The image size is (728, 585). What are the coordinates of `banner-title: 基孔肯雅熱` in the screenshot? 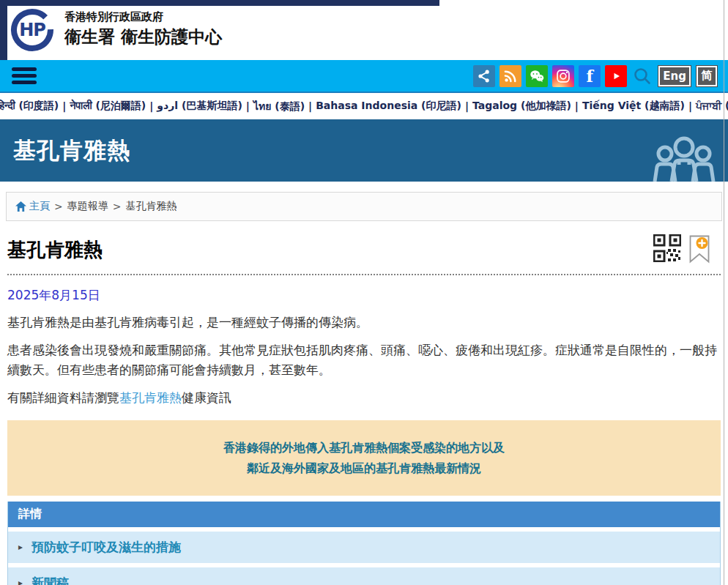 It's located at (72, 151).